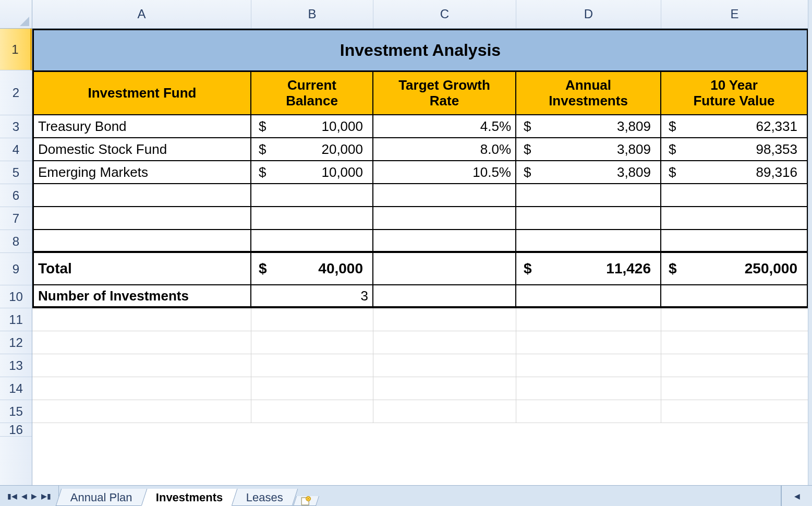 Image resolution: width=812 pixels, height=506 pixels. I want to click on cell-total-growth, so click(445, 269).